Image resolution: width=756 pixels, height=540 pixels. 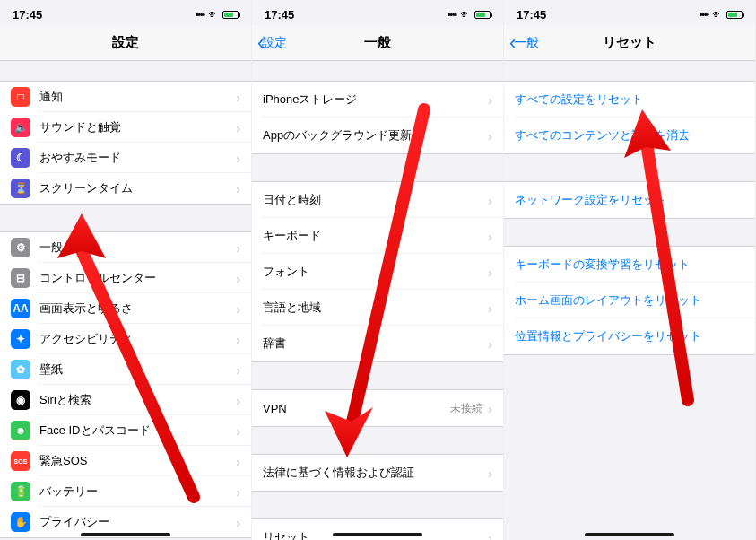 What do you see at coordinates (378, 529) in the screenshot?
I see `settings-row: リセット›` at bounding box center [378, 529].